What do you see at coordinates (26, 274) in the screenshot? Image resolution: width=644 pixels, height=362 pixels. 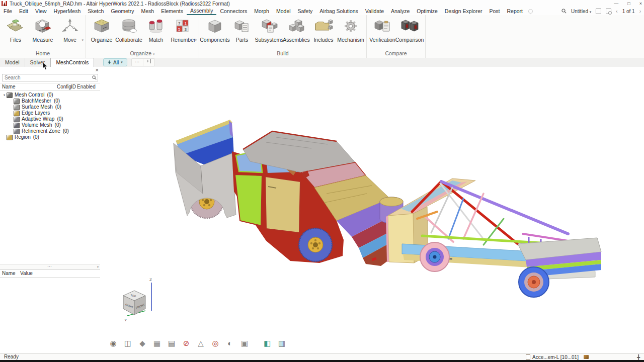 I see `prop-column-value: Value` at bounding box center [26, 274].